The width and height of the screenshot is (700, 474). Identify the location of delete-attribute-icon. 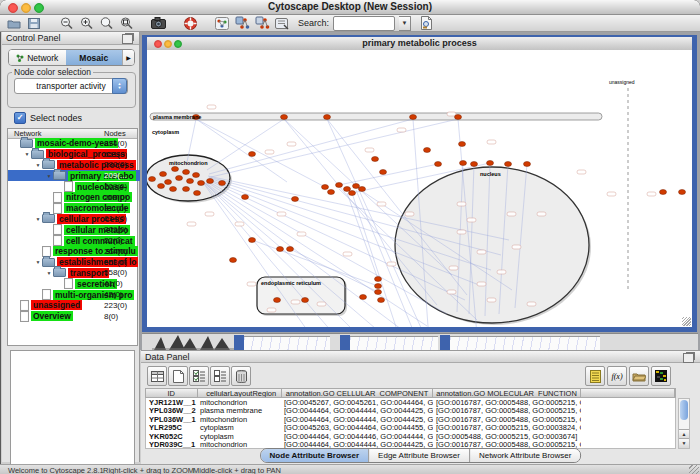
(241, 376).